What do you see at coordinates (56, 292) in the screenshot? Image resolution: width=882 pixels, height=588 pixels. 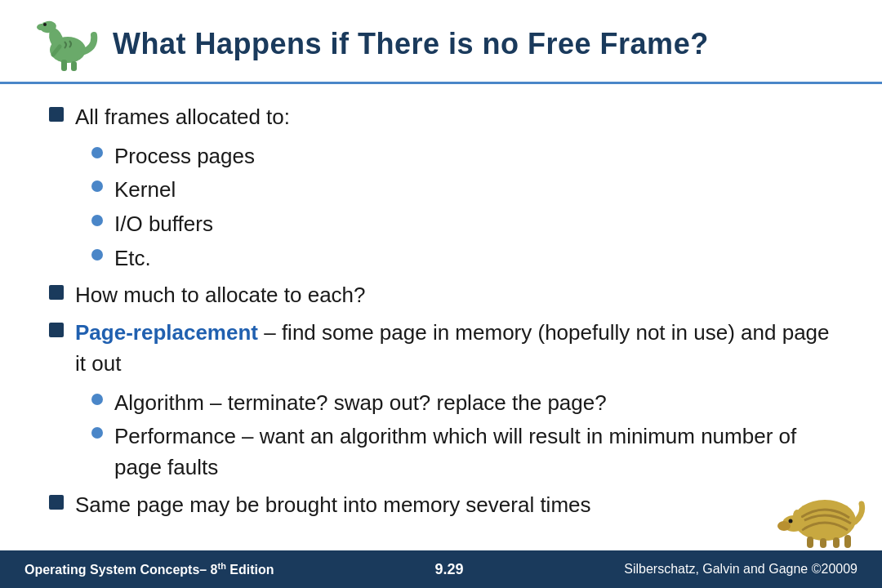 I see `bullet-2-square` at bounding box center [56, 292].